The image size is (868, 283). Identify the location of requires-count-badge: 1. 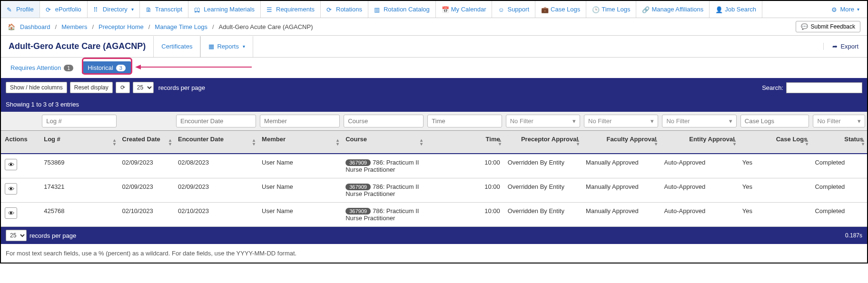
(69, 68).